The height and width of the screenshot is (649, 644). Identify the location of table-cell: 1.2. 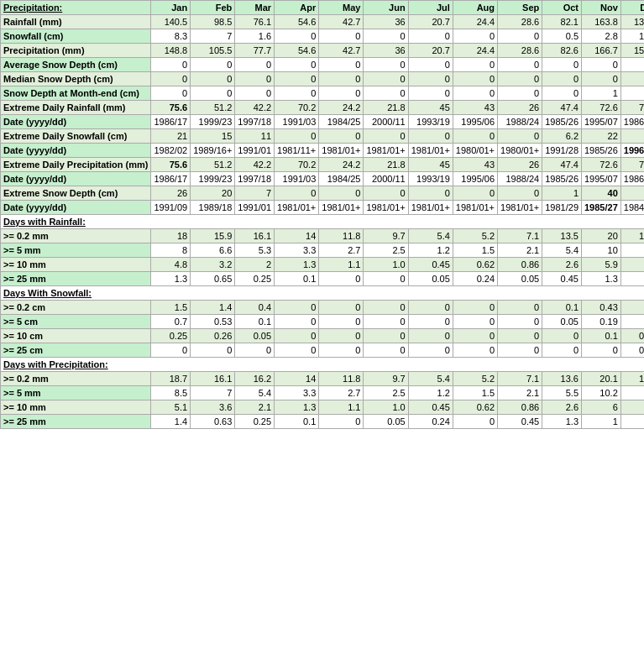
(430, 250).